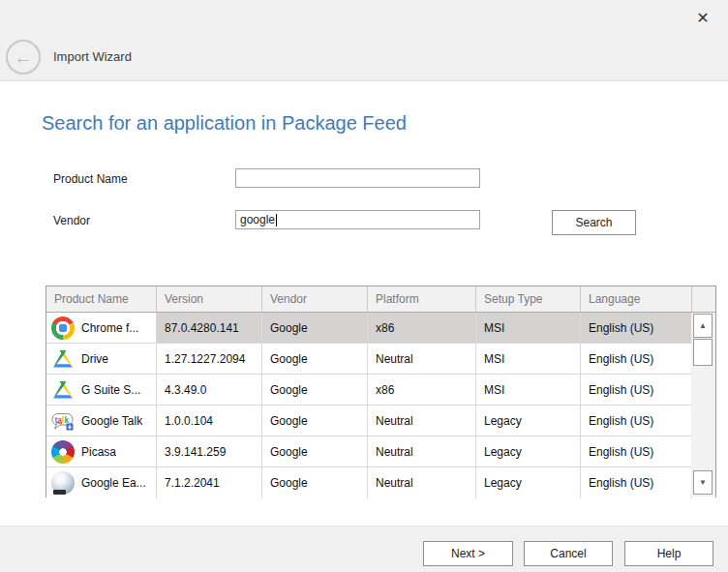  Describe the element at coordinates (277, 221) in the screenshot. I see `text-caret` at that location.